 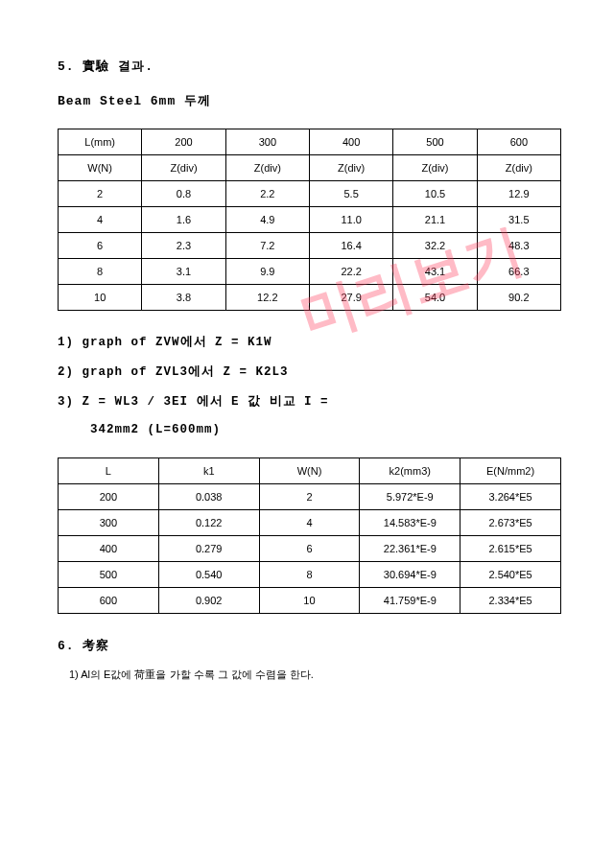 I want to click on cell: 2.615*E5, so click(x=510, y=549).